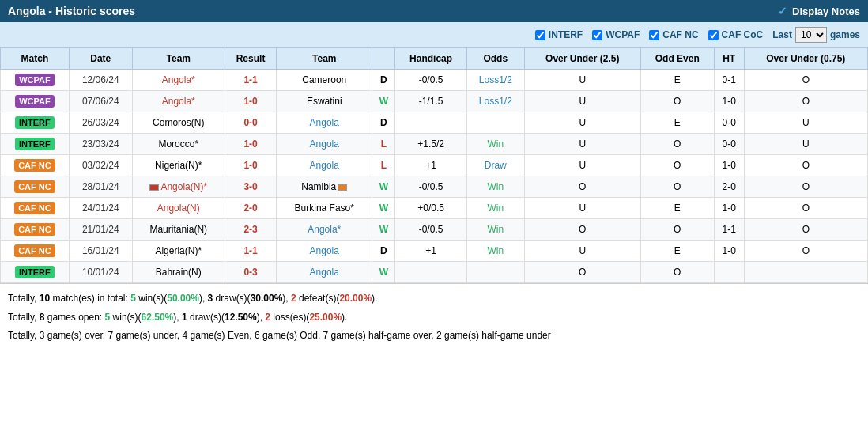  What do you see at coordinates (35, 81) in the screenshot?
I see `cell-match: WCPAF` at bounding box center [35, 81].